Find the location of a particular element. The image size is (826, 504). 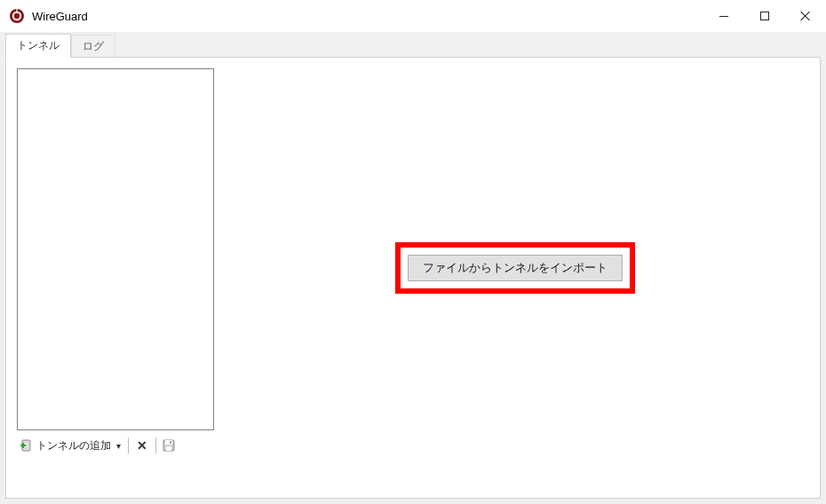

export-tunnel-button is located at coordinates (169, 445).